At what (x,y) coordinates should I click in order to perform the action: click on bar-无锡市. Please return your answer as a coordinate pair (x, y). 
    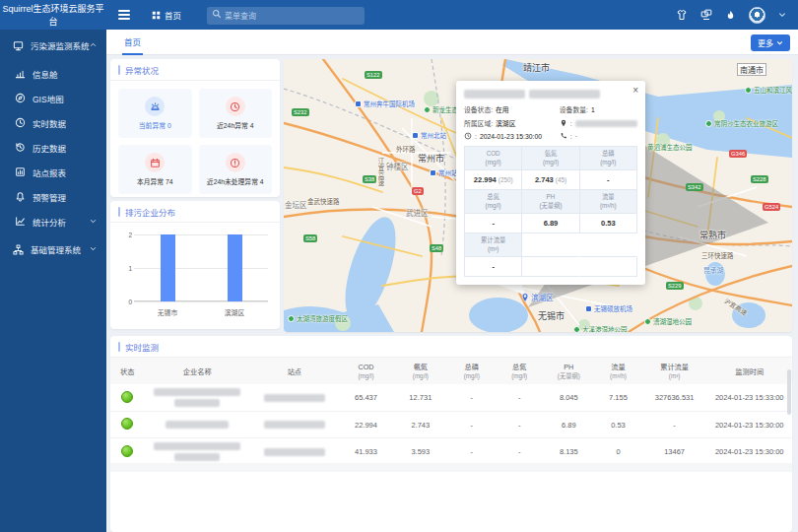
    Looking at the image, I should click on (167, 268).